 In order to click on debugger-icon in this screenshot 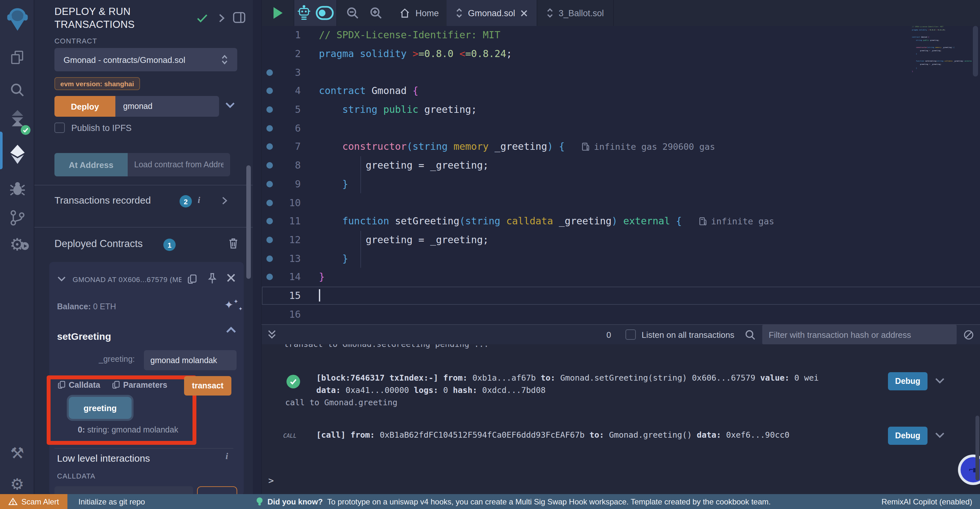, I will do `click(17, 189)`.